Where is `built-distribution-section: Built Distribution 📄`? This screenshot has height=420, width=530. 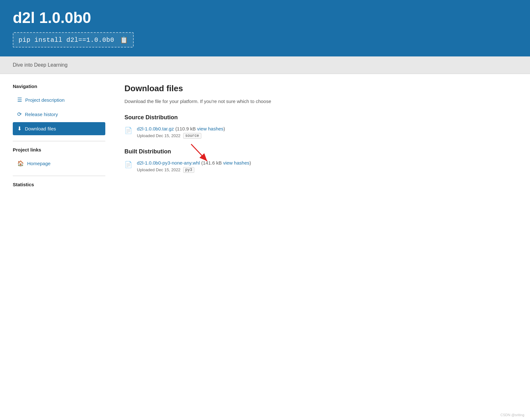 built-distribution-section: Built Distribution 📄 is located at coordinates (321, 161).